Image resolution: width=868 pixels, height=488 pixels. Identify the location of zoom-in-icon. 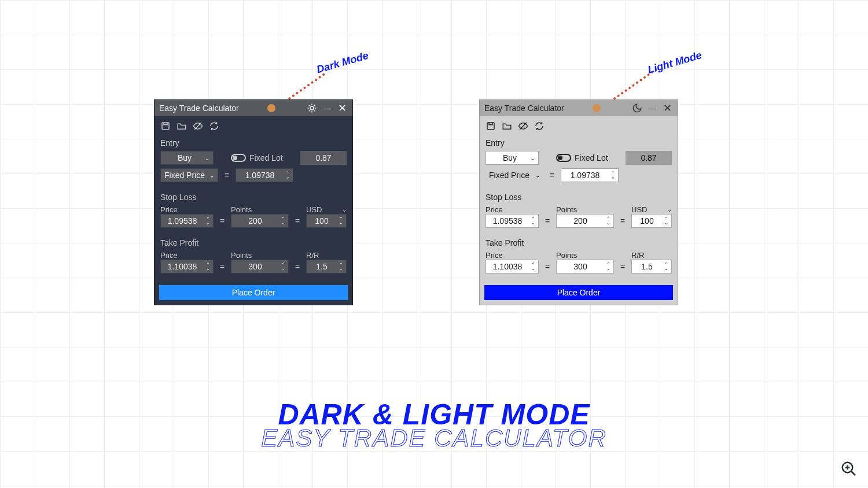
(849, 469).